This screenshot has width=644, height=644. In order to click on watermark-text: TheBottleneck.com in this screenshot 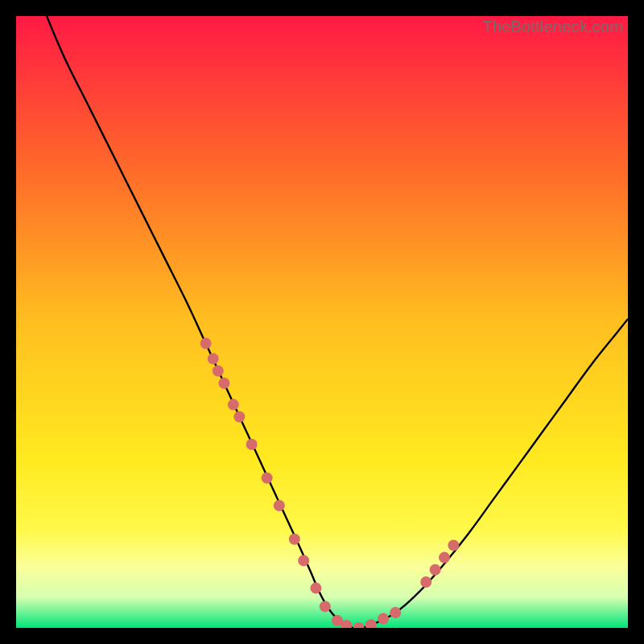, I will do `click(552, 27)`.